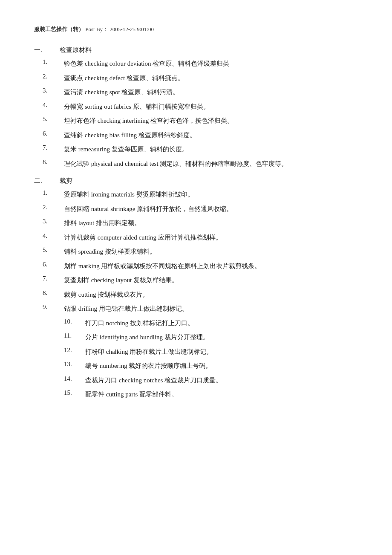  What do you see at coordinates (148, 209) in the screenshot?
I see `item-text: 自然回缩 natural shrinkage 原辅料打开放松，自然通风收缩。` at bounding box center [148, 209].